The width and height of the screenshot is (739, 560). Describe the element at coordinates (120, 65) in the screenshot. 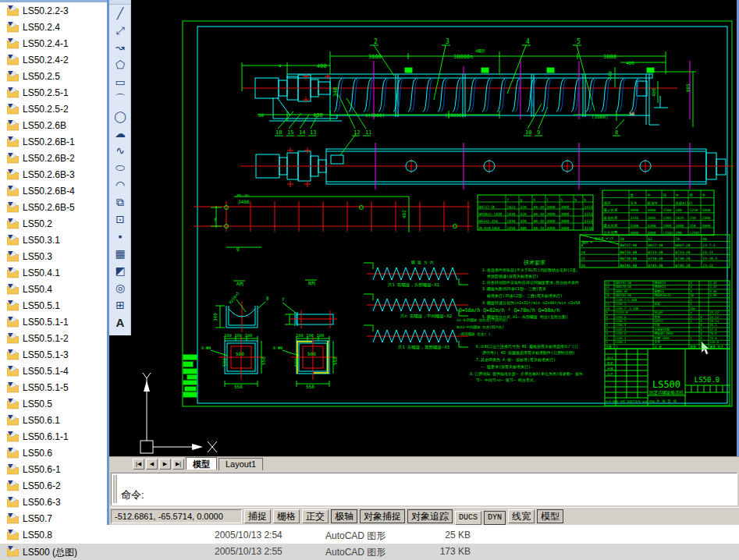

I see `polygon-icon: ⬠` at that location.